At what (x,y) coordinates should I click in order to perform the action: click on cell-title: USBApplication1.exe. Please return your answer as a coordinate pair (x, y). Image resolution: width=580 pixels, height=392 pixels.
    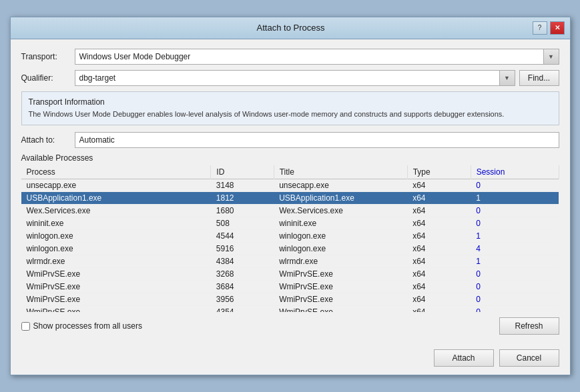
    Looking at the image, I should click on (340, 199).